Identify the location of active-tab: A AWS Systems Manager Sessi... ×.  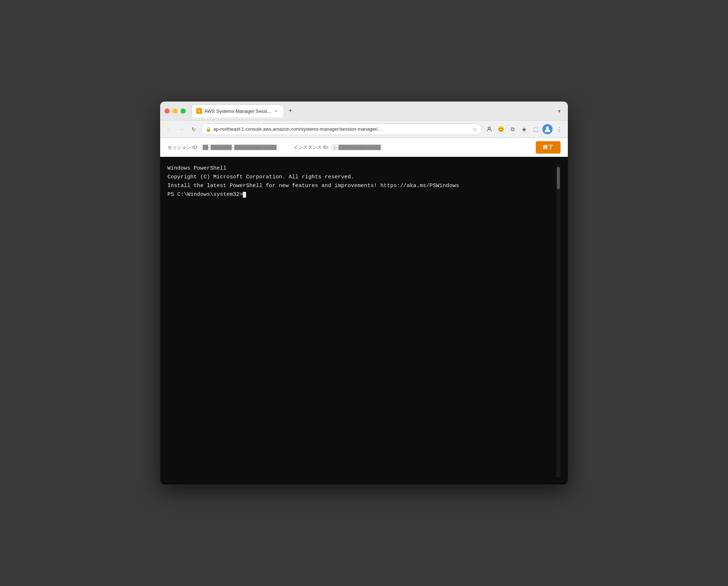
(238, 111).